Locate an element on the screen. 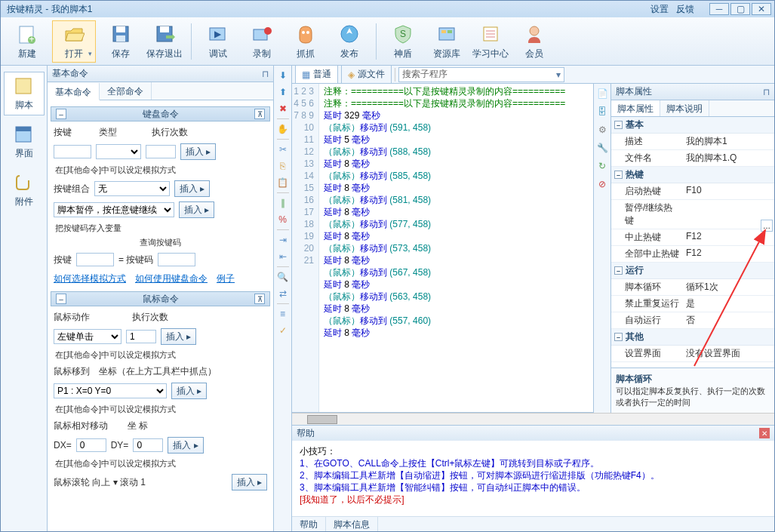 The width and height of the screenshot is (775, 532). prop-cat-other: –其他 is located at coordinates (693, 337).